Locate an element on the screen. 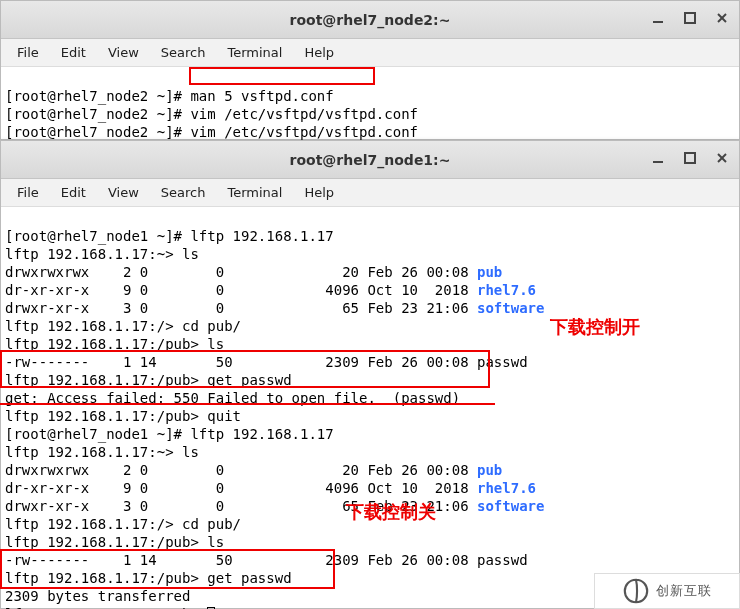 The image size is (740, 609). titlebar: root@rhel7_node2:~ is located at coordinates (370, 20).